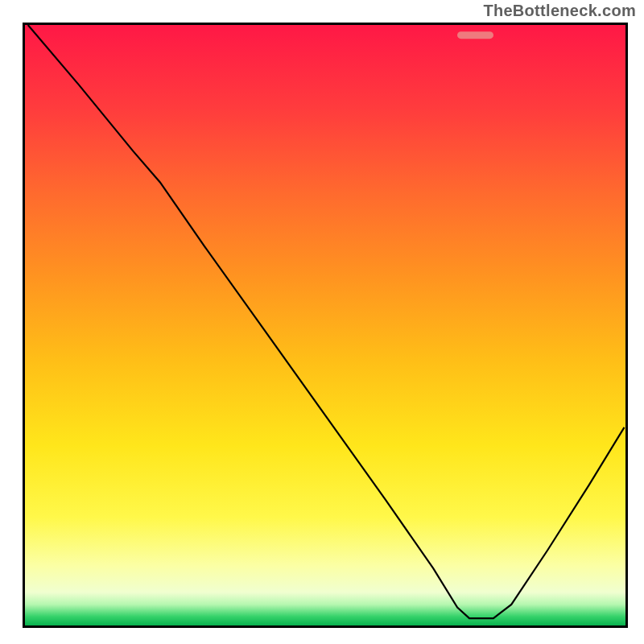  What do you see at coordinates (475, 35) in the screenshot?
I see `optimal-marker` at bounding box center [475, 35].